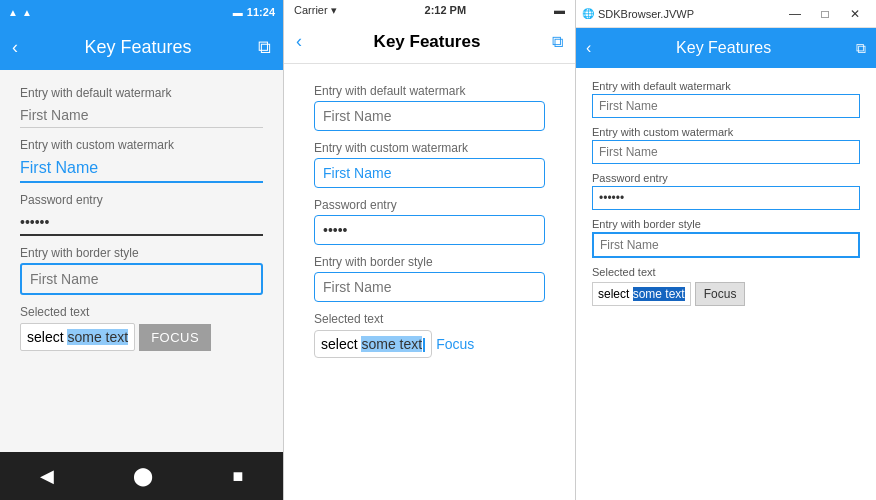 The height and width of the screenshot is (500, 876). What do you see at coordinates (316, 10) in the screenshot?
I see `carrier-label: Carrier ▾` at bounding box center [316, 10].